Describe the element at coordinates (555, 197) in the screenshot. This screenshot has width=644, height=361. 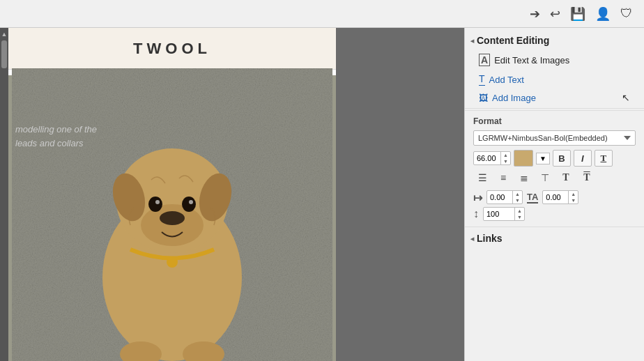
I see `word-spacing-input` at that location.